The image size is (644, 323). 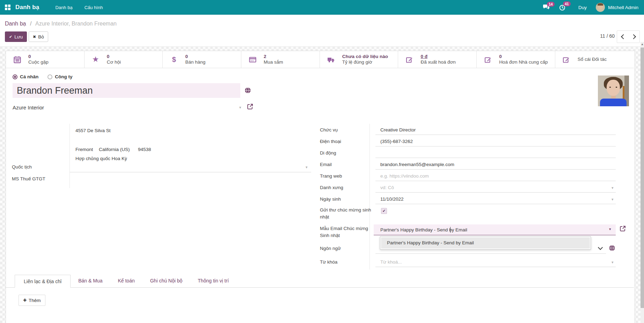 I want to click on contact-photo, so click(x=613, y=91).